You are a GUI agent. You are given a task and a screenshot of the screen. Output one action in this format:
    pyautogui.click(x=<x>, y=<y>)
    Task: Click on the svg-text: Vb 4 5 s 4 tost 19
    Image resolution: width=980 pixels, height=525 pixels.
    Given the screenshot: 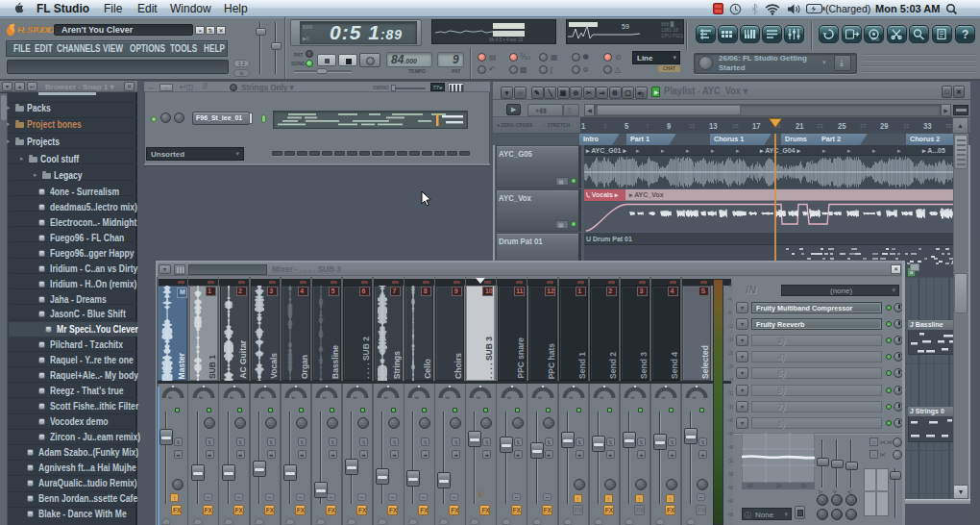 What is the action you would take?
    pyautogui.click(x=506, y=40)
    